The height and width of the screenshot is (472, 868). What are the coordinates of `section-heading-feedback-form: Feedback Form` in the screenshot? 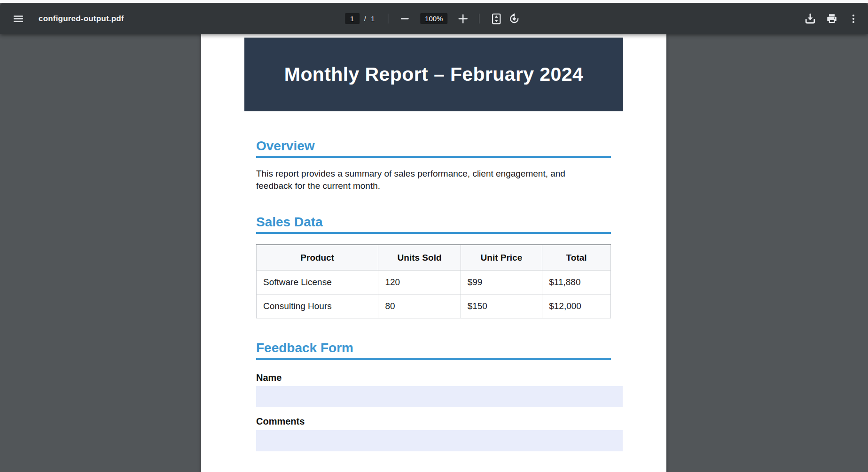 It's located at (305, 348).